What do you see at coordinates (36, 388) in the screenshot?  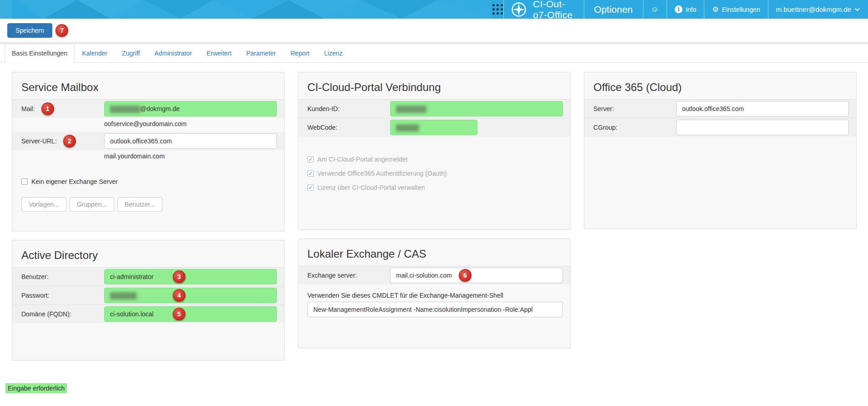 I see `required-input-legend: Eingabe erforderlich` at bounding box center [36, 388].